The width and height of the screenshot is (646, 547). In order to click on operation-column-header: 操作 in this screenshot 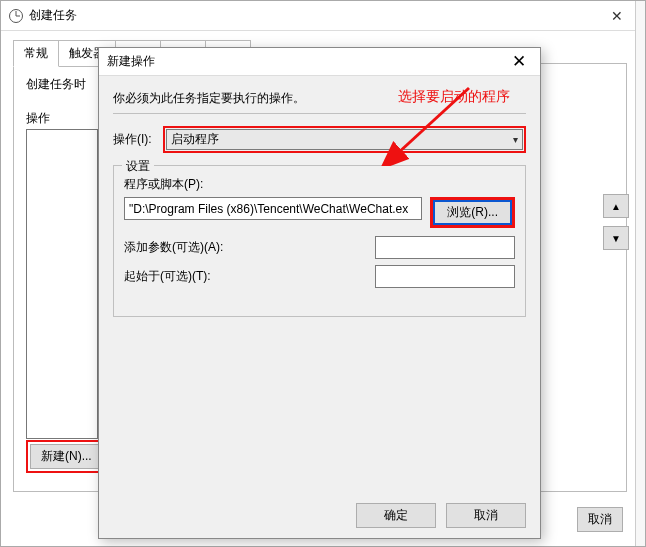, I will do `click(38, 118)`.